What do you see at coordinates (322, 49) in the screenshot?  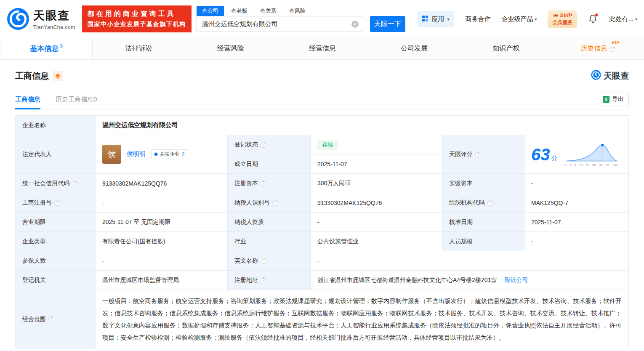 I see `tab-business-info: 经营信息` at bounding box center [322, 49].